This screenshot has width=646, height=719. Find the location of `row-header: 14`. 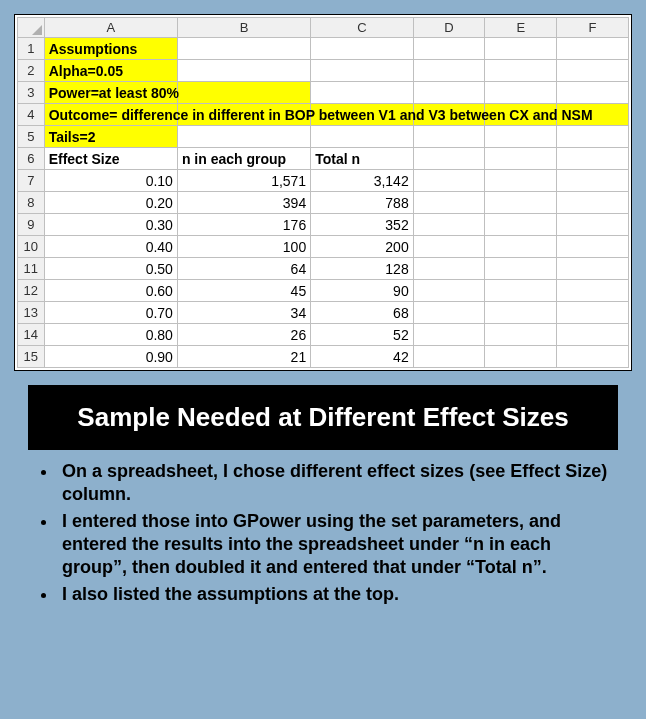

row-header: 14 is located at coordinates (32, 335).